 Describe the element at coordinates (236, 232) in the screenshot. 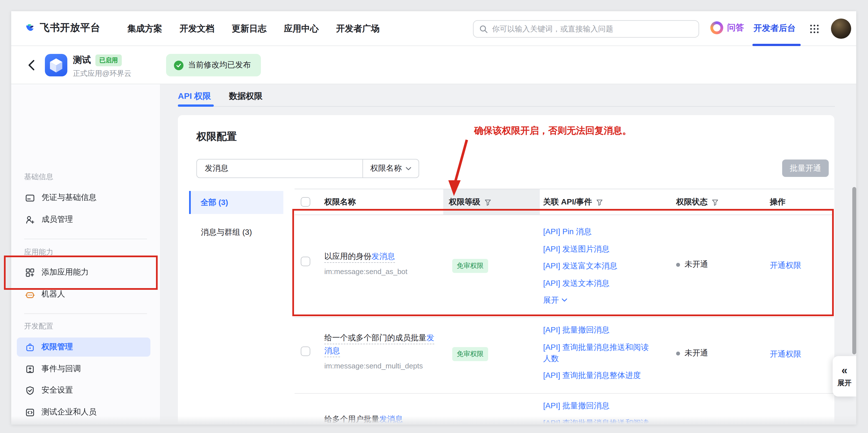

I see `filter-message-group: 消息与群组 (3)` at that location.